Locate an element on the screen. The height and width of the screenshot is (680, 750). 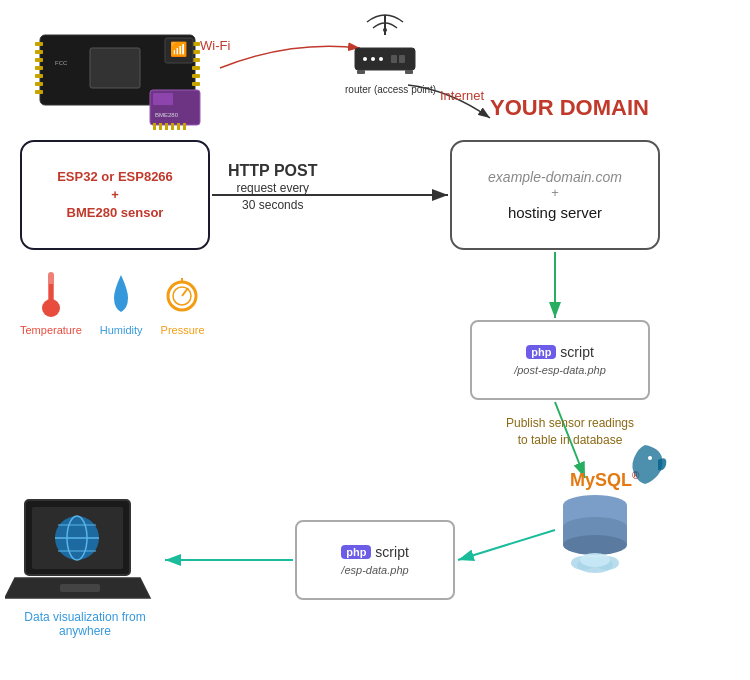
esp-box: ESP32 or ESP8266 + BME280 sensor is located at coordinates (115, 195).